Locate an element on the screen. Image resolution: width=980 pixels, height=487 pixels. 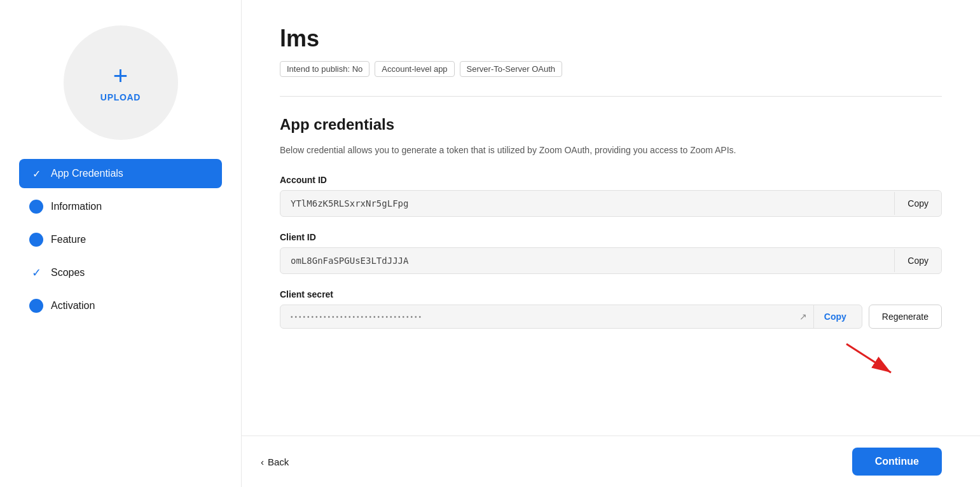
section-title: App credentials is located at coordinates (611, 125).